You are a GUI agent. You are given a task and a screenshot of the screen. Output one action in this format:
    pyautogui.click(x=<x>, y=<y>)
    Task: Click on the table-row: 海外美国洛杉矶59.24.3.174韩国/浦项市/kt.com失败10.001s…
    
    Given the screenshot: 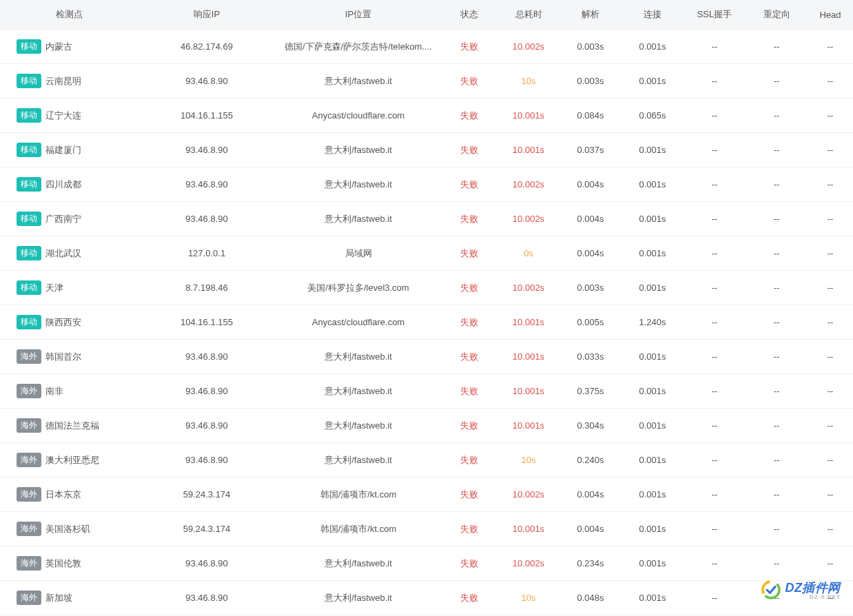 What is the action you would take?
    pyautogui.click(x=426, y=529)
    